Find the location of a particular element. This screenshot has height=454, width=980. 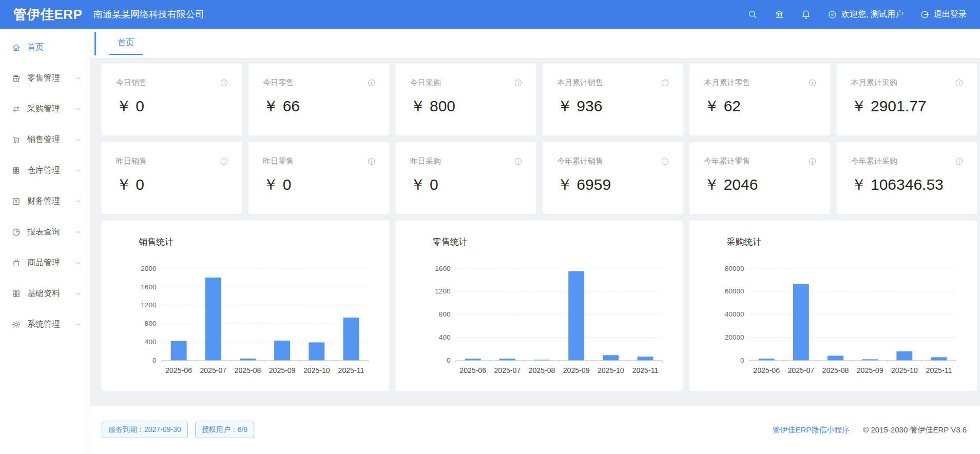

tab-bar: 首页 is located at coordinates (535, 44).